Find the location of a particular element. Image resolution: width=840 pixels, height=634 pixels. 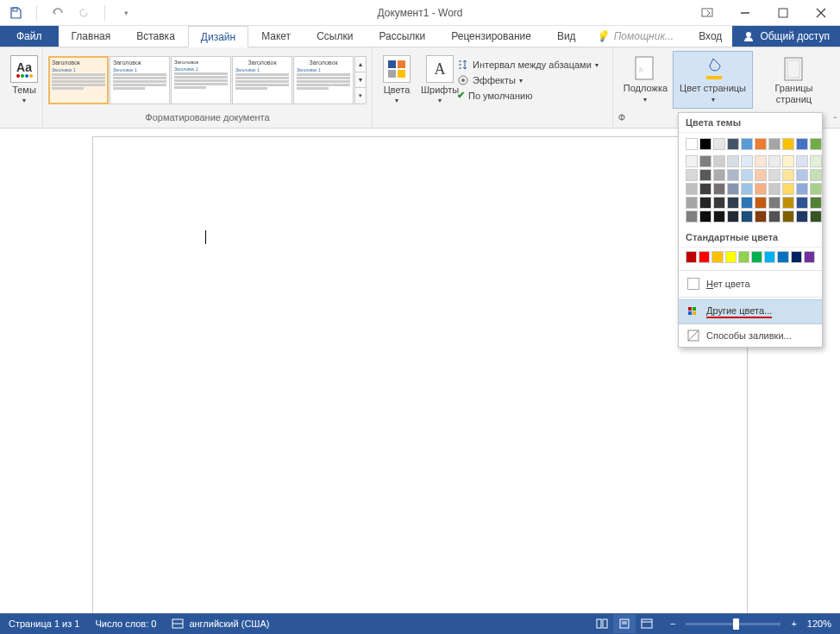

tab-design: Дизайн is located at coordinates (218, 36).